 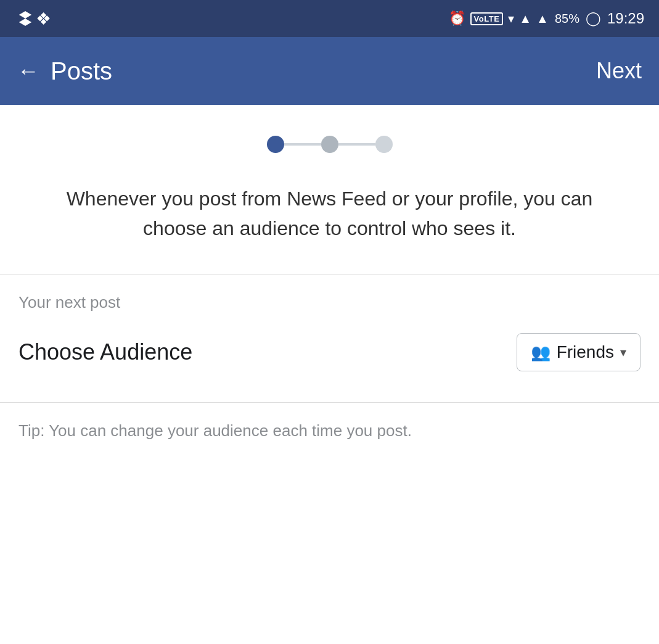 I want to click on choose-audience-label: Choose Audience, so click(x=105, y=352).